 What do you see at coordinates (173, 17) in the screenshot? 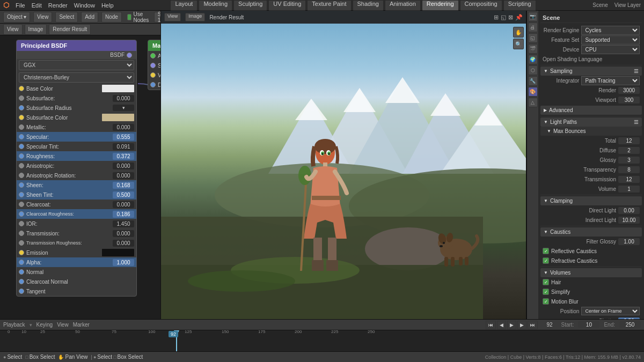
I see `viewport-view-btn: View` at bounding box center [173, 17].